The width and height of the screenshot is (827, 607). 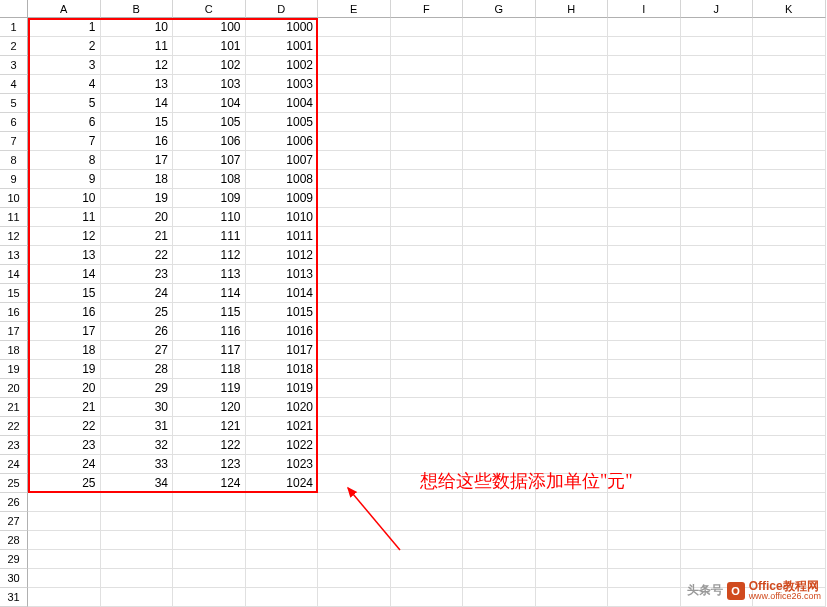 I want to click on row-header: 26, so click(x=14, y=502).